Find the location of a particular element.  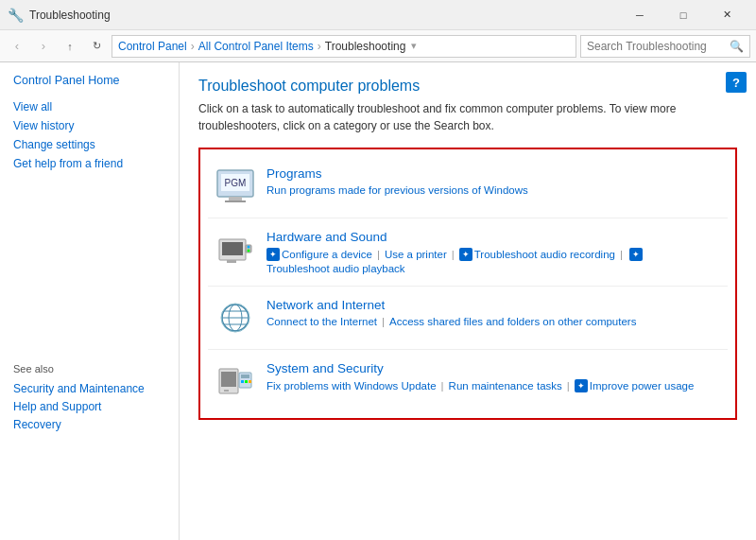

search-input is located at coordinates (658, 46).